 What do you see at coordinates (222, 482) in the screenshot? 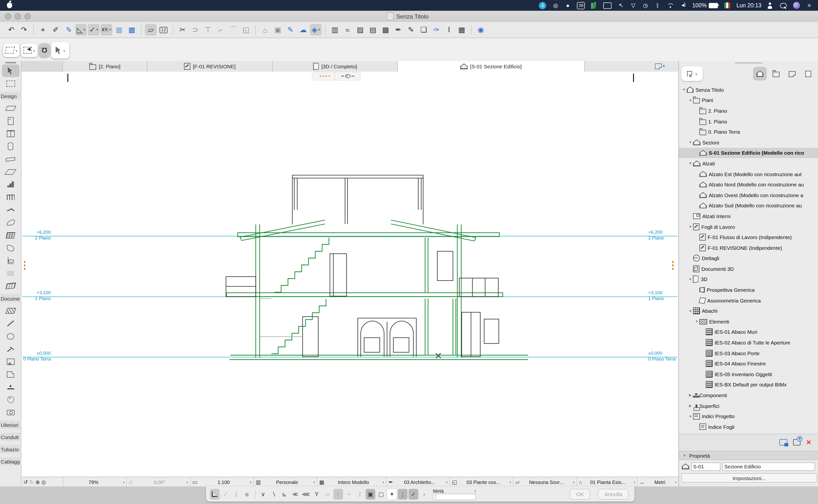
I see `scale-control: ▭1:100›` at bounding box center [222, 482].